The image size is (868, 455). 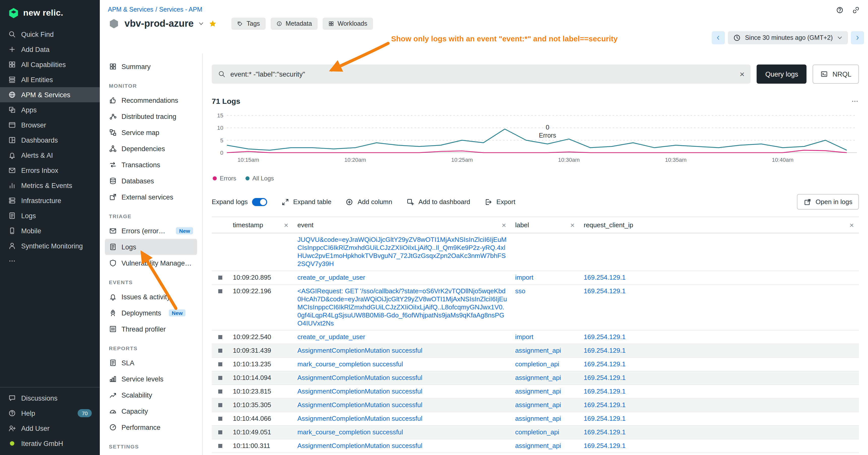 I want to click on secondary-nav-item-logs: Logs, so click(x=151, y=247).